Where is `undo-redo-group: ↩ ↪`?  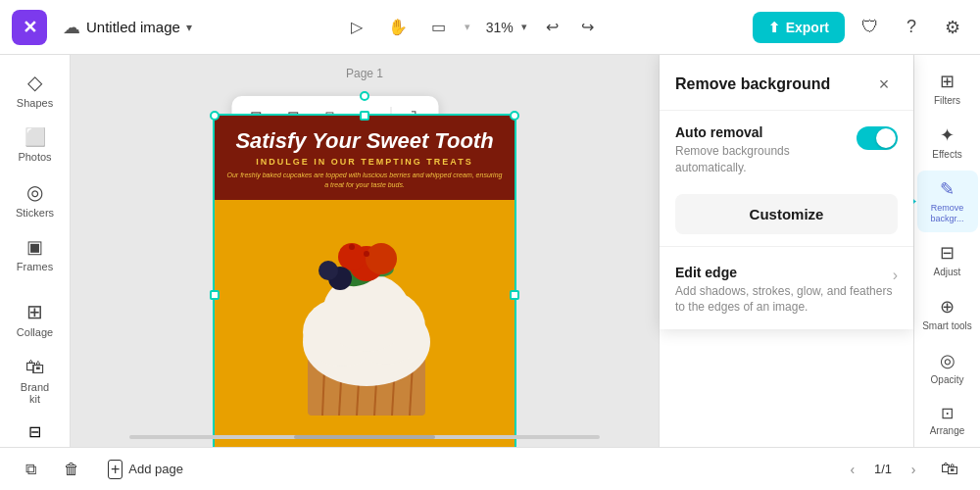 undo-redo-group: ↩ ↪ is located at coordinates (570, 27).